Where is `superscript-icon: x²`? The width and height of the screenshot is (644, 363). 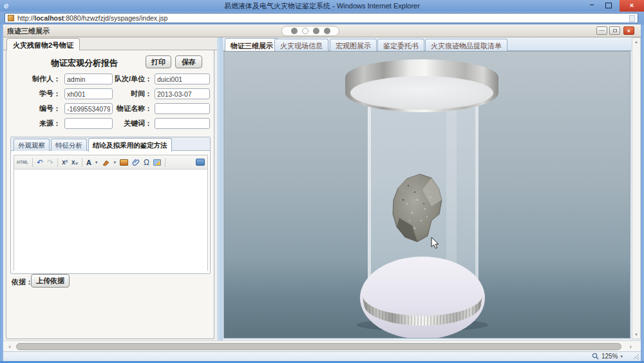 superscript-icon: x² is located at coordinates (64, 162).